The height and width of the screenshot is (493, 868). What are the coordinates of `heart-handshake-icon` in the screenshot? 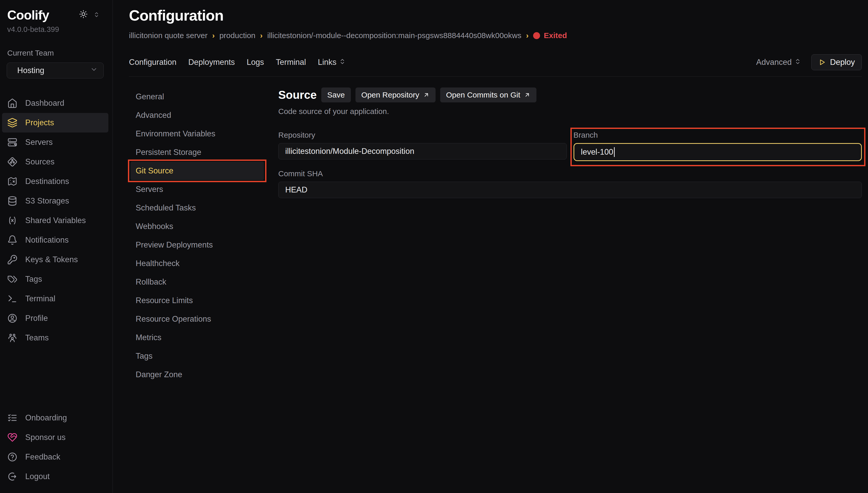 It's located at (12, 437).